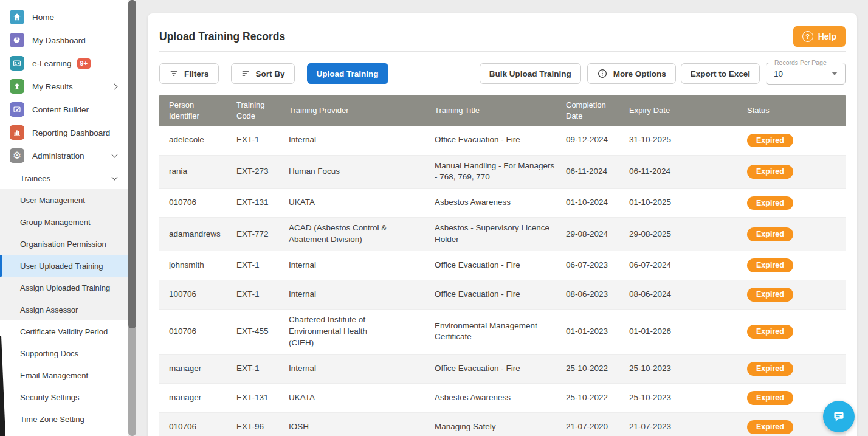 The height and width of the screenshot is (436, 868). I want to click on upload-training-button: Upload Training, so click(348, 74).